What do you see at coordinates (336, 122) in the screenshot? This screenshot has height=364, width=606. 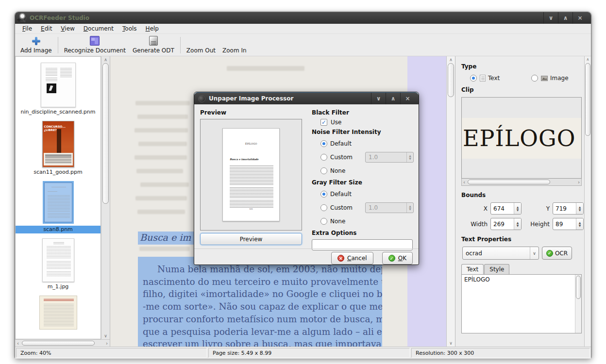 I see `use-label: Use` at bounding box center [336, 122].